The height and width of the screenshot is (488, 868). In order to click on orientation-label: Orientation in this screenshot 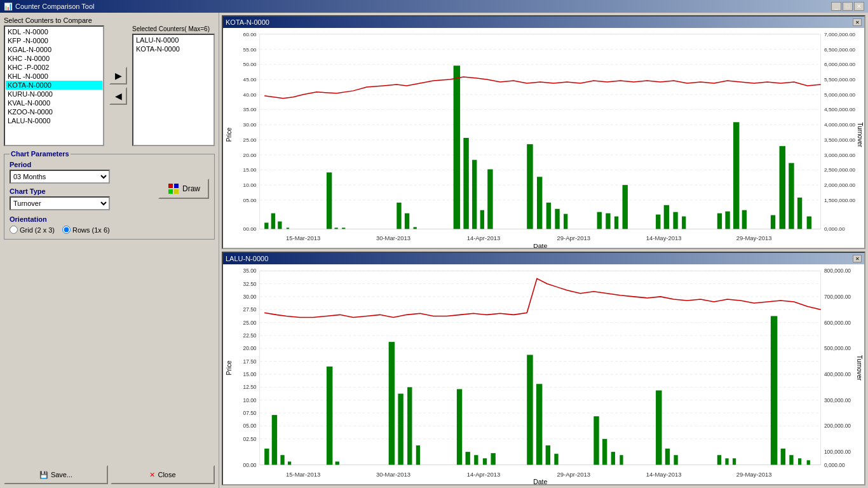, I will do `click(109, 219)`.